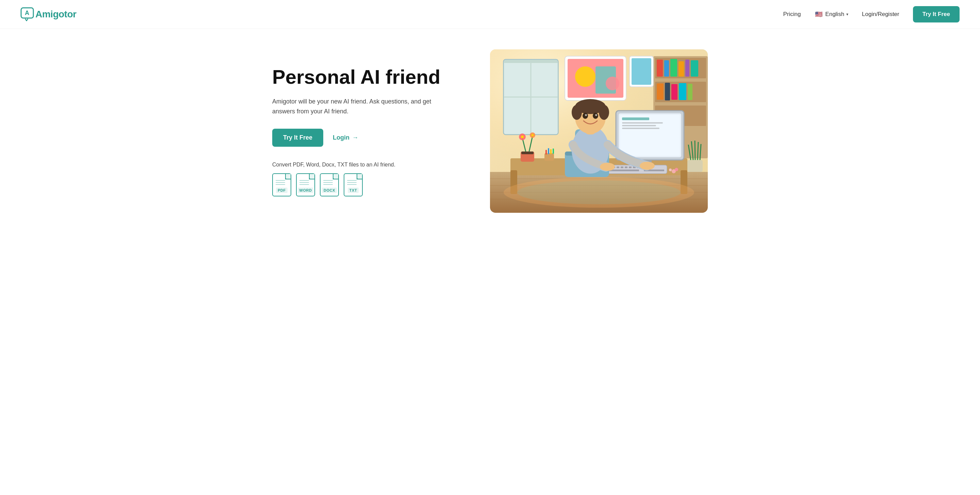 This screenshot has width=980, height=495. I want to click on navbar: A Amigotor Pricing 🇺🇸 English ▾ Login/Re…, so click(490, 14).